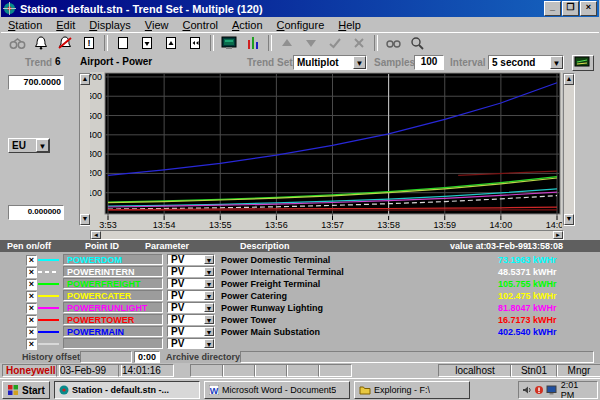 The image size is (600, 400). Describe the element at coordinates (253, 43) in the screenshot. I see `trend-bars-icon` at that location.